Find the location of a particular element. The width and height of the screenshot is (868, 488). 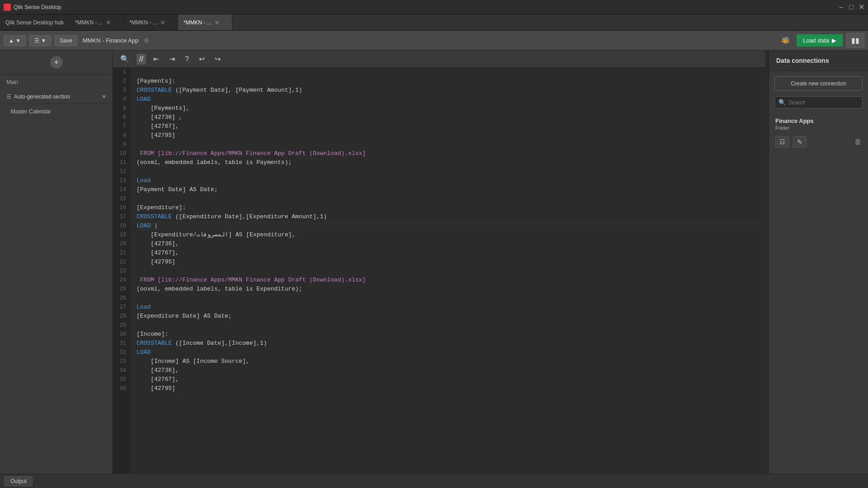

app-name: Qlik Sense Desktop is located at coordinates (37, 7).